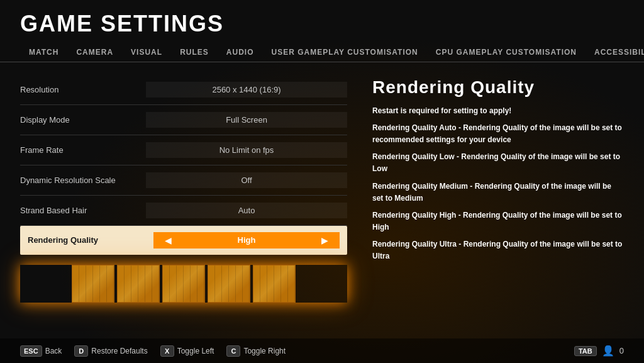 The width and height of the screenshot is (644, 363). What do you see at coordinates (599, 351) in the screenshot?
I see `footer-right: TAB 👤 0` at bounding box center [599, 351].